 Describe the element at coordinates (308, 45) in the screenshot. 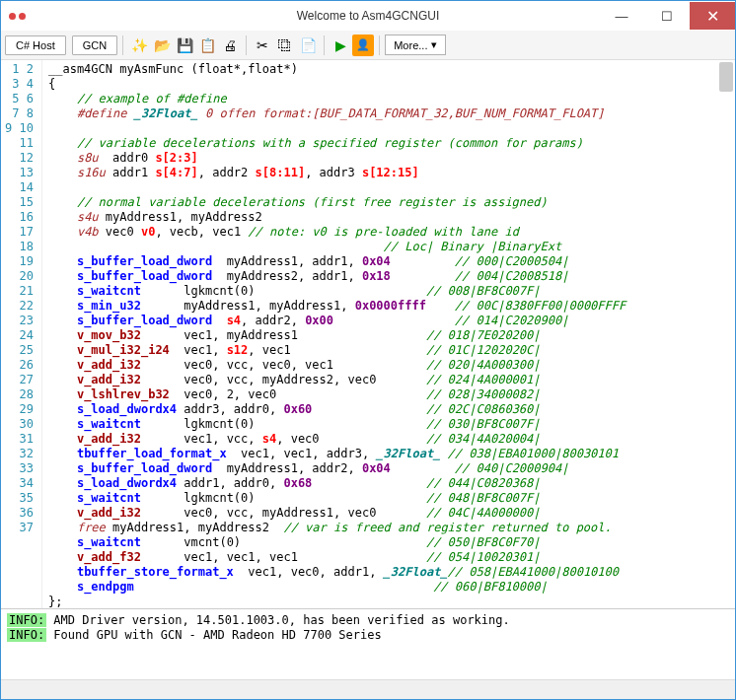

I see `paste-icon: 📄` at that location.